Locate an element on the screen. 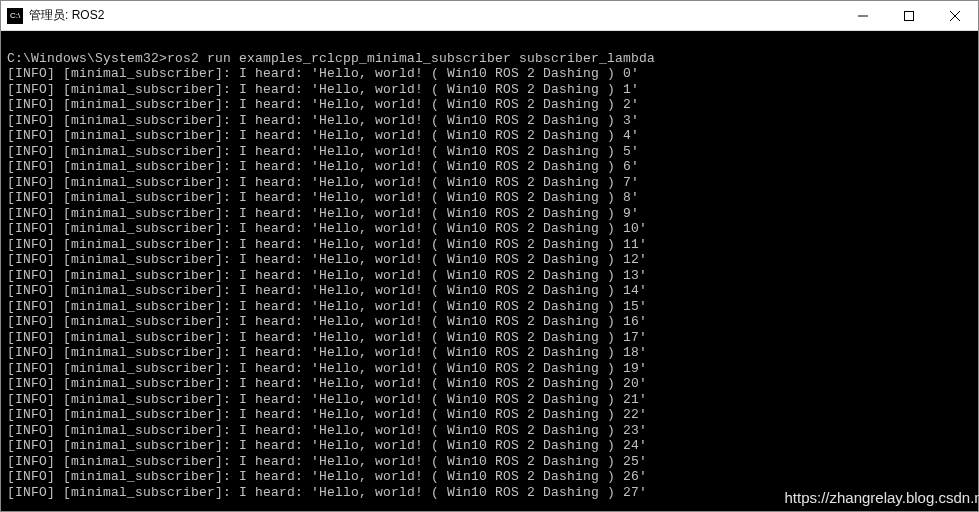  minimize-button is located at coordinates (863, 16).